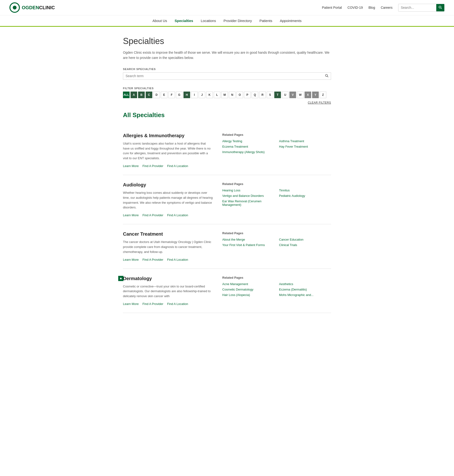  What do you see at coordinates (153, 260) in the screenshot?
I see `find-provider-cancer: Find A Provider` at bounding box center [153, 260].